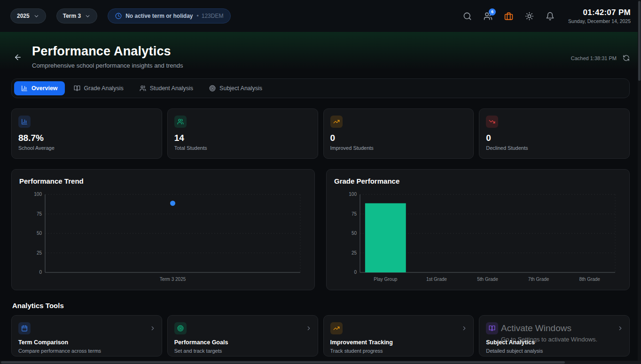  Describe the element at coordinates (639, 41) in the screenshot. I see `vertical-scrollbar-thumb` at that location.